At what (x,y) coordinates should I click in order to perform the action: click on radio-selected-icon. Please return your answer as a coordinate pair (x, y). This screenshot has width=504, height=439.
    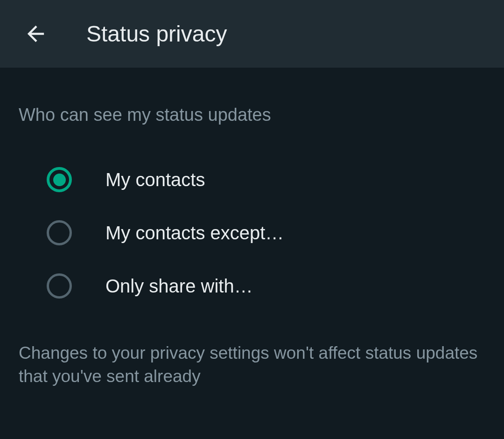
    Looking at the image, I should click on (59, 180).